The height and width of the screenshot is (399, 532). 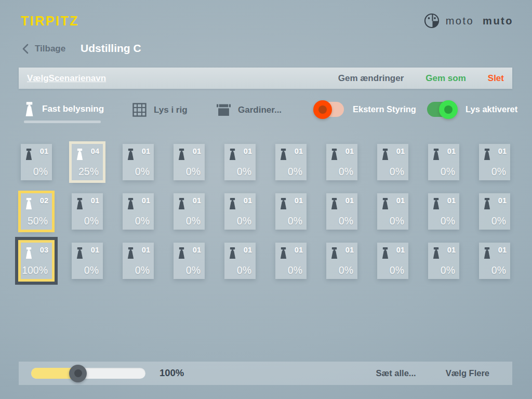 I want to click on tab-lys-i-rig: Lys i rig, so click(x=160, y=110).